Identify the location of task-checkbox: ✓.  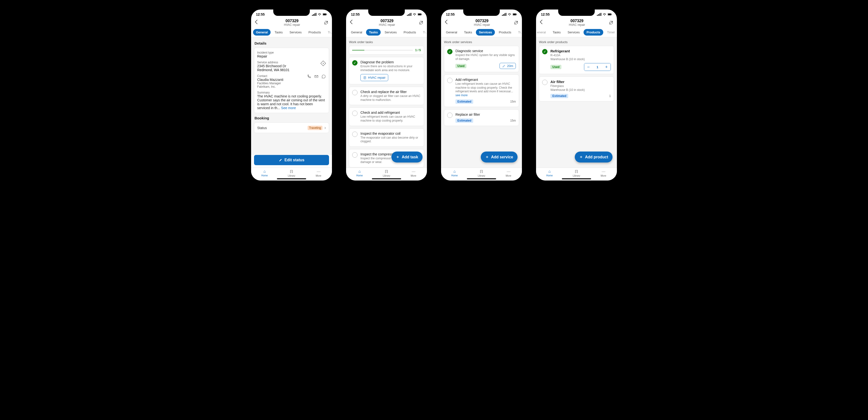
(355, 63).